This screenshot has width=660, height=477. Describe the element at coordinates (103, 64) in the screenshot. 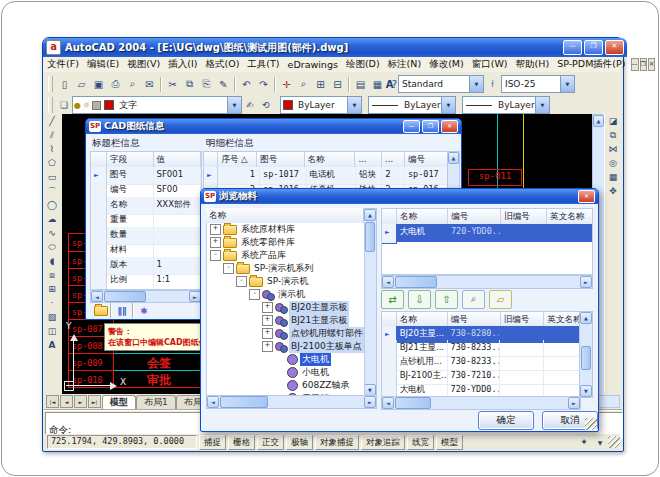

I see `menu-edit: 编辑(E)` at that location.